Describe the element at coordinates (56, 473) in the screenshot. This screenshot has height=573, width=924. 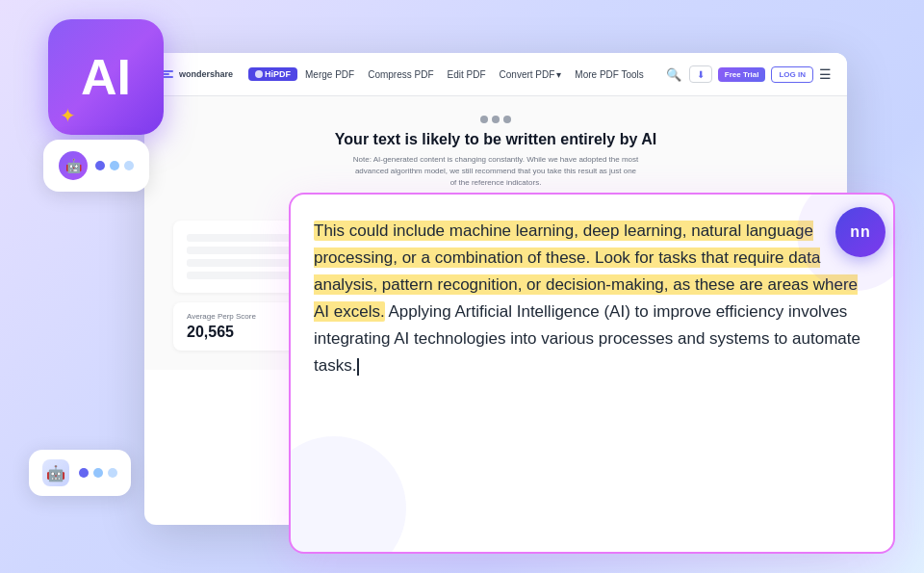
I see `robot-small-icon: 🤖` at that location.